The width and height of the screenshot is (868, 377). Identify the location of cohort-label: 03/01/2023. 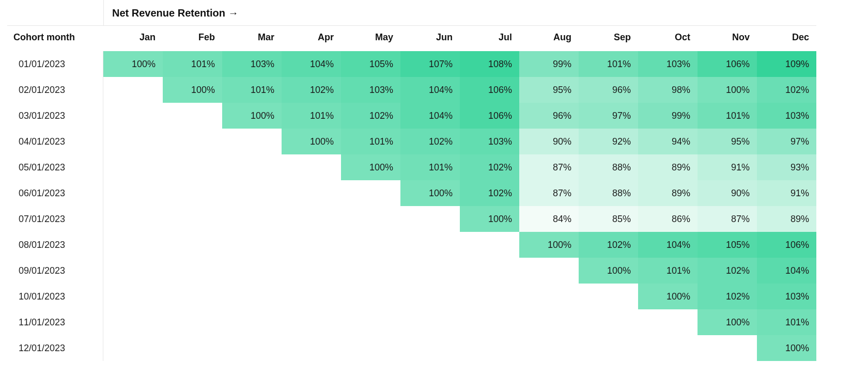
(55, 116).